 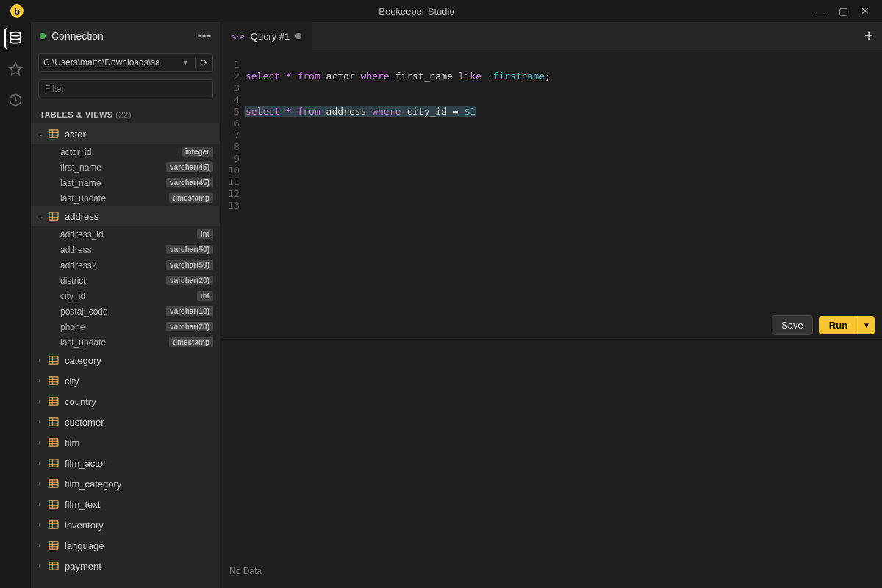 What do you see at coordinates (126, 525) in the screenshot?
I see `table-row-inventory: ›inventory` at bounding box center [126, 525].